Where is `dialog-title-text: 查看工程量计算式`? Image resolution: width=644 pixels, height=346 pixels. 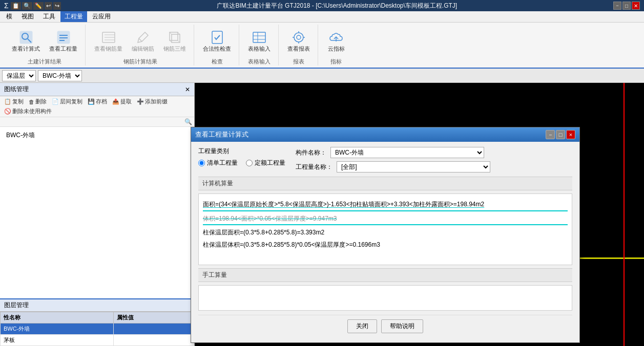 dialog-title-text: 查看工程量计算式 is located at coordinates (222, 135).